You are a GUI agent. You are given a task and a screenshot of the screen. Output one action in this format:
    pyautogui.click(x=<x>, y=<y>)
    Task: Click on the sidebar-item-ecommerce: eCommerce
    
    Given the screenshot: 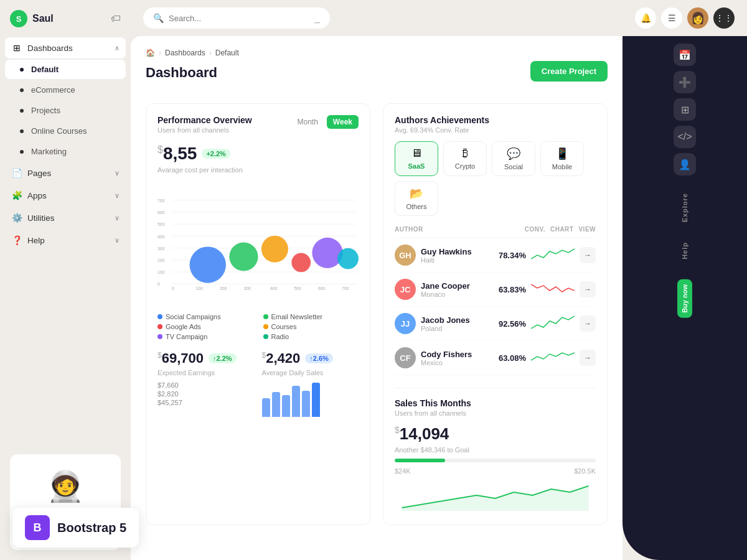 What is the action you would take?
    pyautogui.click(x=65, y=90)
    